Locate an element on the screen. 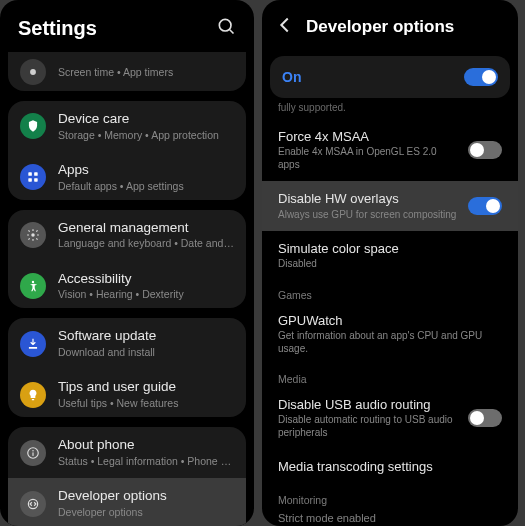  toggle-force-4x-msaa is located at coordinates (485, 150).